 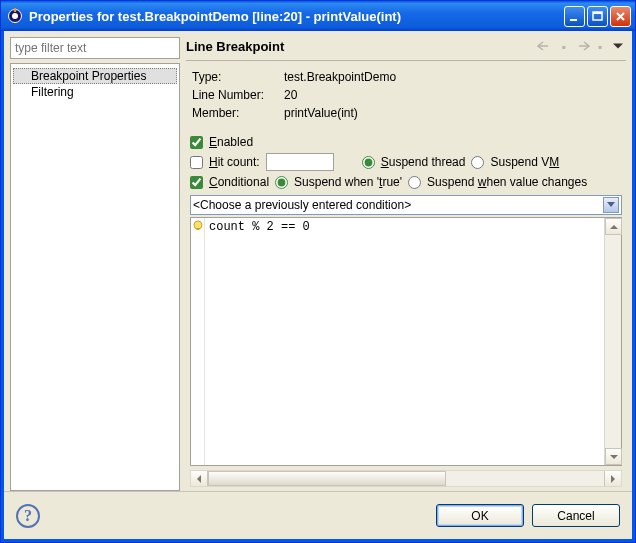 What do you see at coordinates (327, 478) in the screenshot?
I see `scrollbar-thumb` at bounding box center [327, 478].